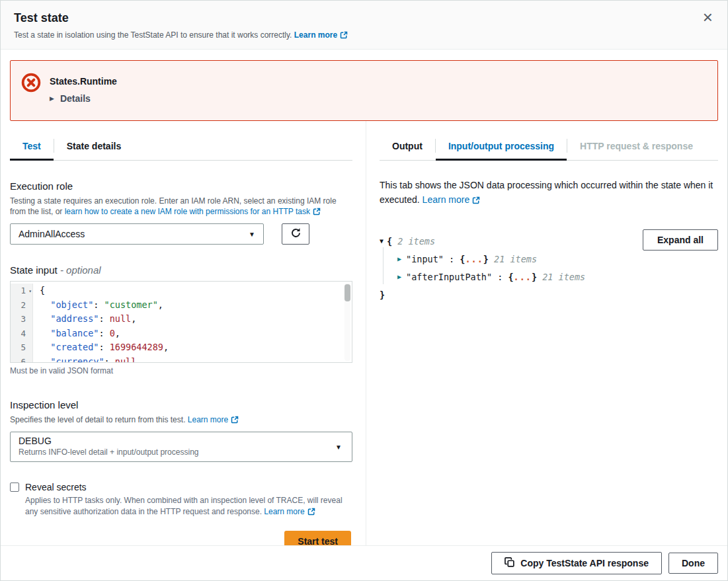 This screenshot has height=581, width=728. Describe the element at coordinates (75, 98) in the screenshot. I see `error-details-label: Details` at that location.